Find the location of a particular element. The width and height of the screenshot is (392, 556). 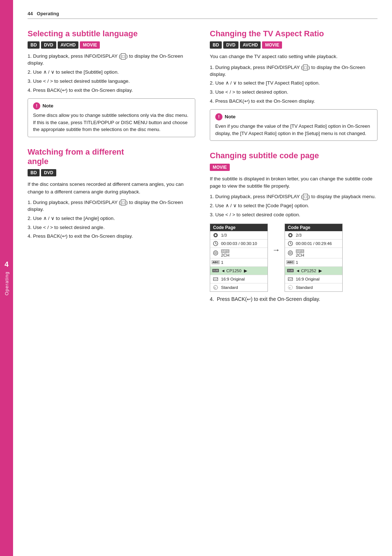

section-title-codepage: Changing subtitle code page is located at coordinates (294, 156).